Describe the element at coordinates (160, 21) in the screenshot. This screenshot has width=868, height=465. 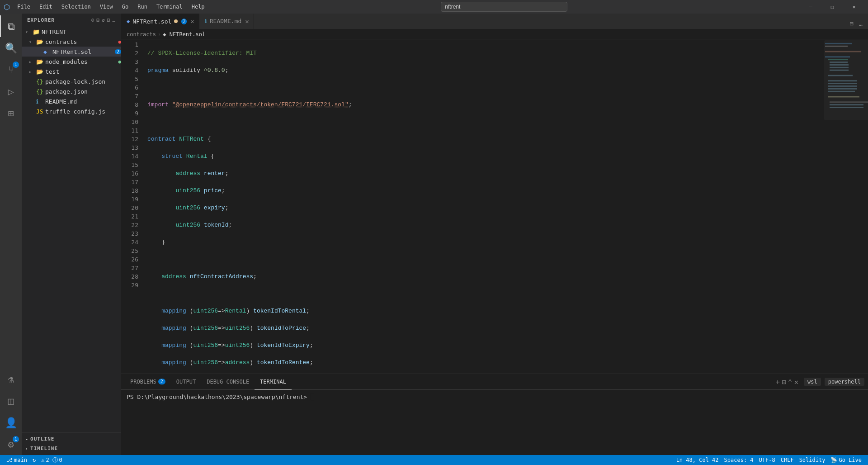
I see `tab-nftrent-sol: ◆ NFTRent.sol 2 ✕` at that location.